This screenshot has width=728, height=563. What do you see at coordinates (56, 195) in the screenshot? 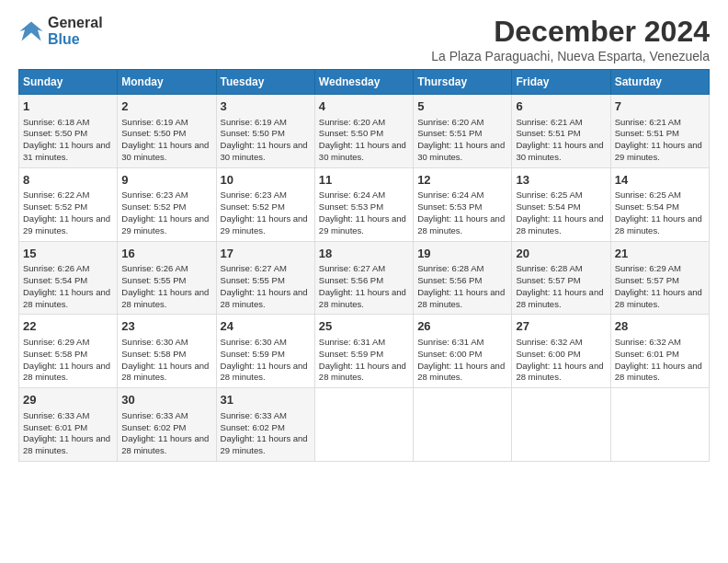
I see `sunrise-label: Sunrise: 6:22 AM` at bounding box center [56, 195].